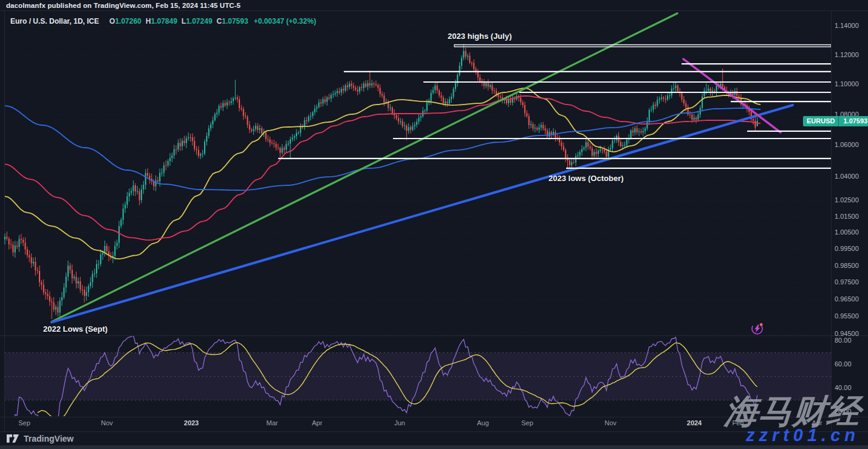  What do you see at coordinates (123, 5) in the screenshot?
I see `published-caption: dacolmanfx published on TradingView.com,…` at bounding box center [123, 5].